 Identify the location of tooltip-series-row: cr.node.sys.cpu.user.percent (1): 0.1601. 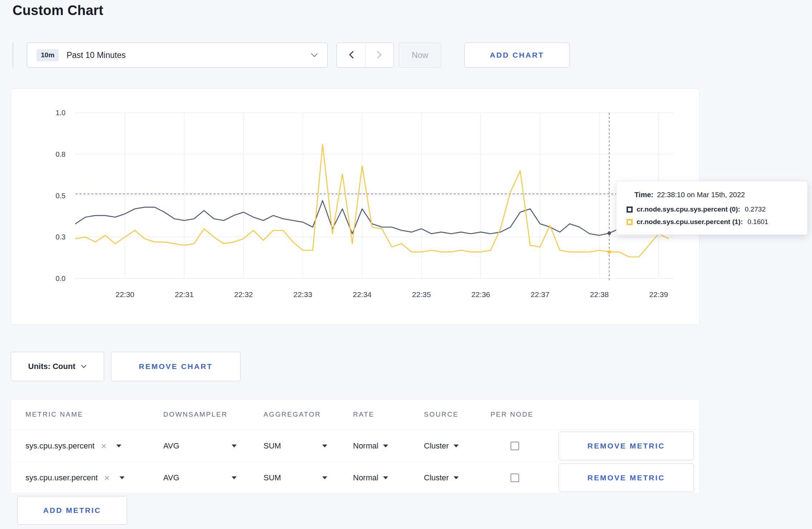
(712, 222).